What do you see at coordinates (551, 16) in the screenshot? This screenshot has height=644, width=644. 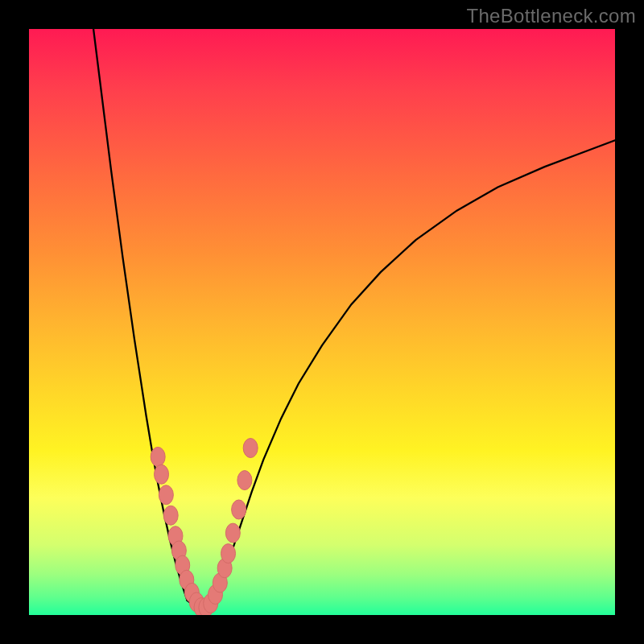 I see `watermark-text: TheBottleneck.com` at bounding box center [551, 16].